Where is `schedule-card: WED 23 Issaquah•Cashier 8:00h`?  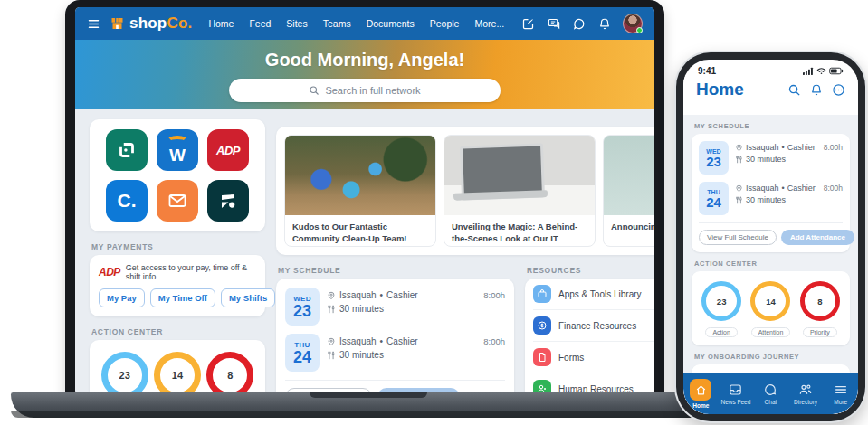 schedule-card: WED 23 Issaquah•Cashier 8:00h is located at coordinates (395, 336).